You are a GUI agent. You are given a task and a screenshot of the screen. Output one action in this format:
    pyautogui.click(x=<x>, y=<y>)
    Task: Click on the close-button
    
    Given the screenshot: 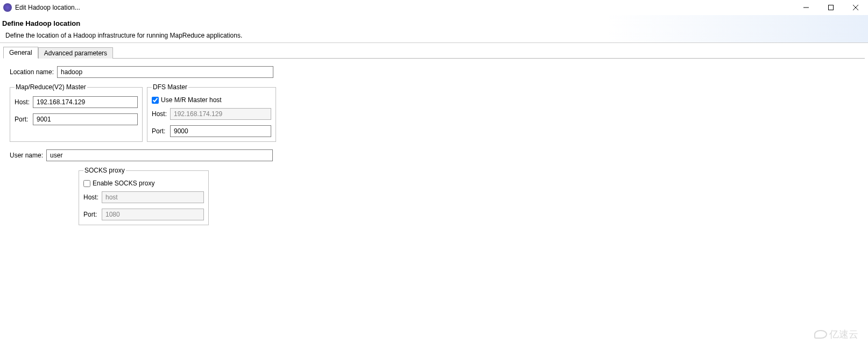 What is the action you would take?
    pyautogui.click(x=856, y=8)
    